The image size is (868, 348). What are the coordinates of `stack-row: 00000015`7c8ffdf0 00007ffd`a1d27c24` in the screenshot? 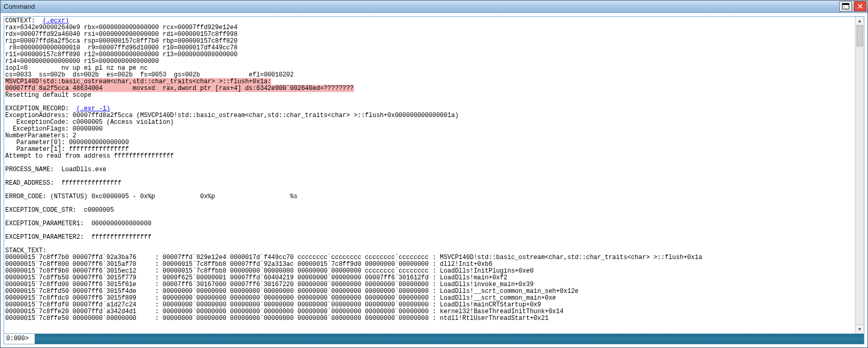 It's located at (273, 305).